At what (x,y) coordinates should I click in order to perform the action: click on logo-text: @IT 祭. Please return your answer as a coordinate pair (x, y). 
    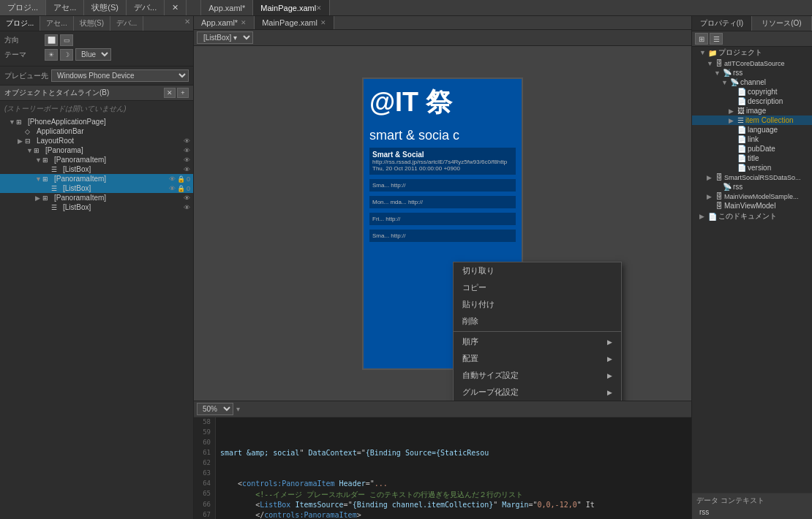
    Looking at the image, I should click on (443, 102).